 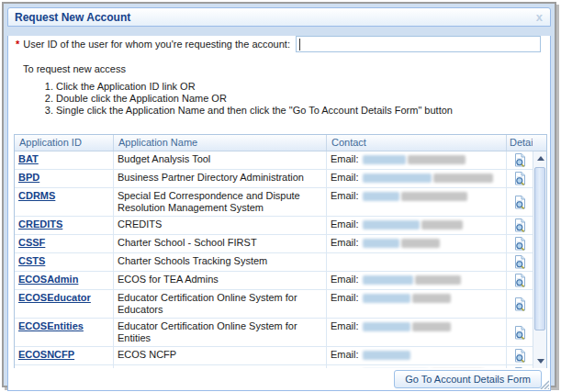 I want to click on header-details: Details, so click(x=520, y=143).